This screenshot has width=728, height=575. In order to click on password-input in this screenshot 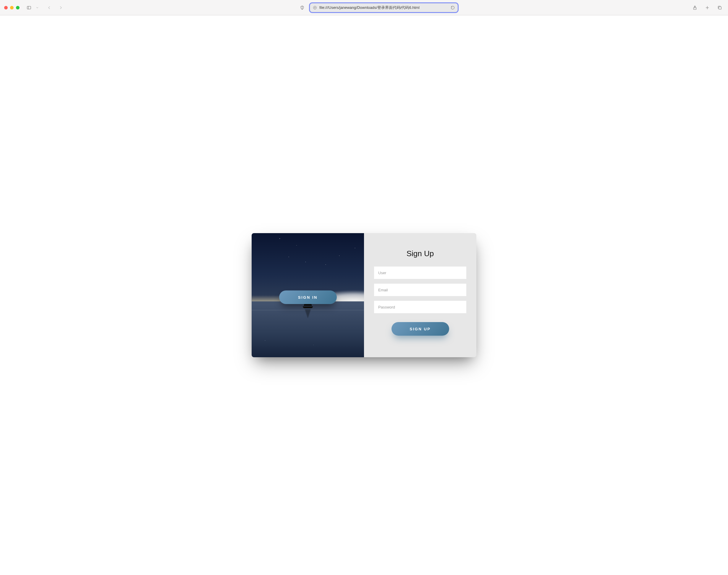, I will do `click(420, 307)`.